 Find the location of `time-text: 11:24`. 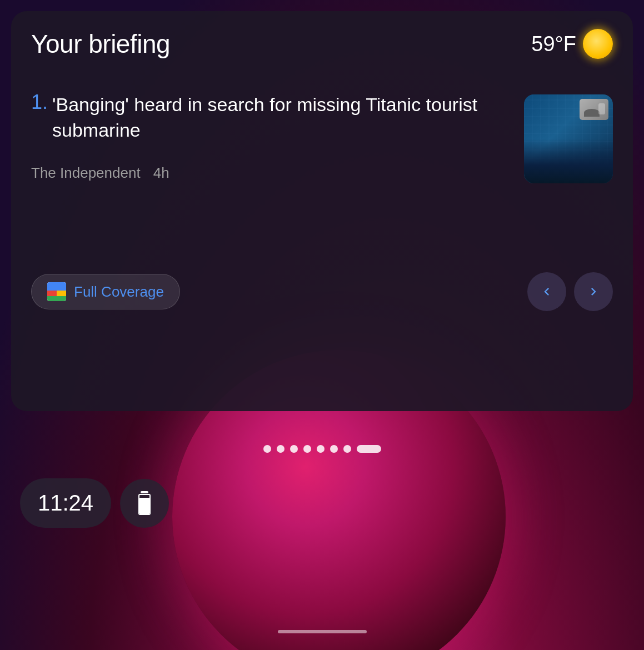

time-text: 11:24 is located at coordinates (66, 503).